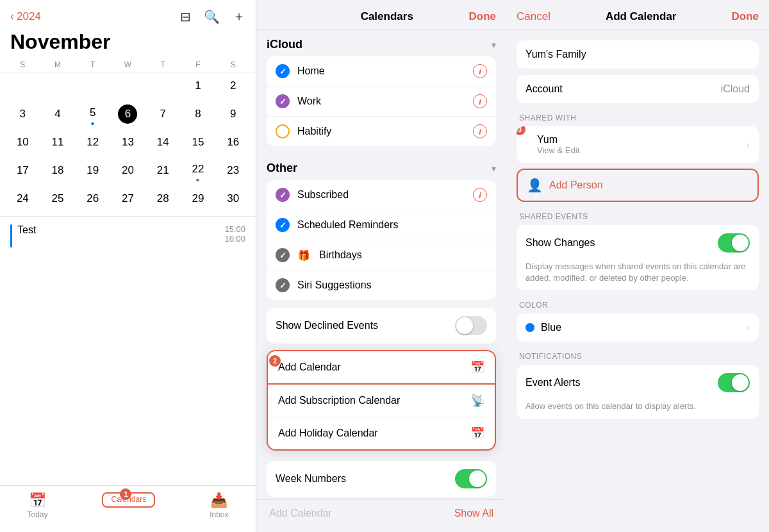 Image resolution: width=769 pixels, height=532 pixels. I want to click on cal-day-12: 12, so click(92, 143).